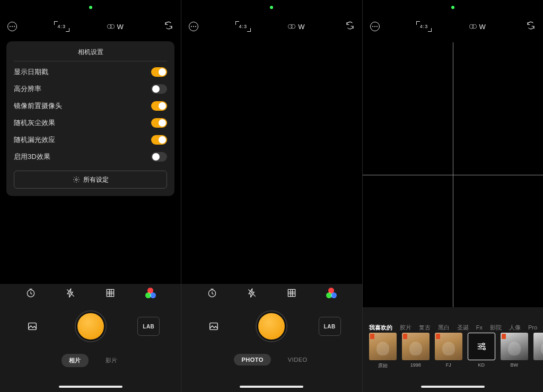 Image resolution: width=543 pixels, height=392 pixels. I want to click on settings-panel-title: 相机设置, so click(90, 55).